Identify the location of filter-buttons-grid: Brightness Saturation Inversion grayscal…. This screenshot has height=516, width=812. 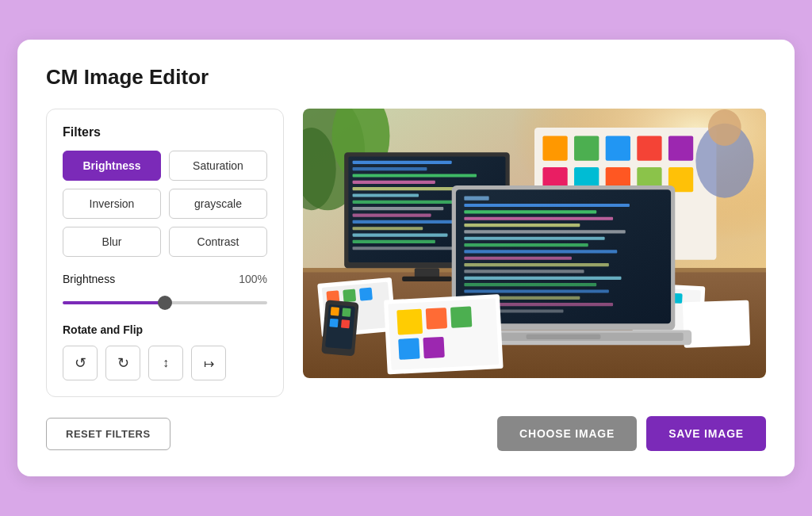
(165, 204).